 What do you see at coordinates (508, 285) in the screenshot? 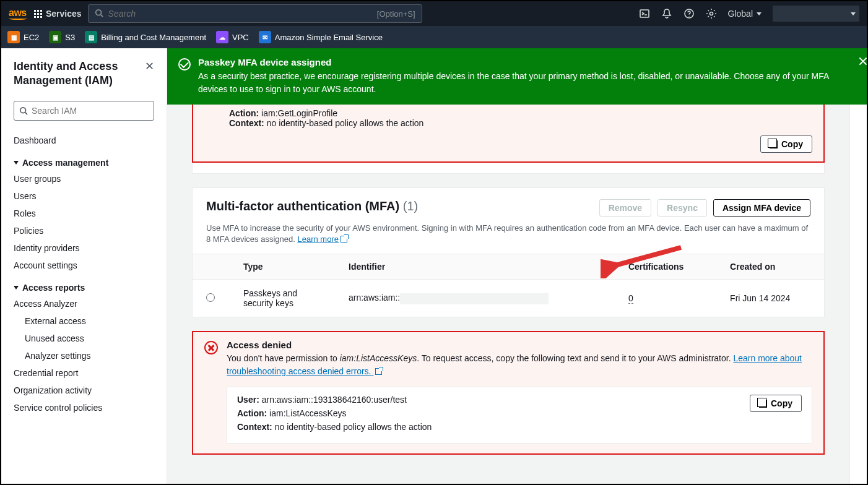
I see `mfa-devices-table: Type Identifier Certifications Created o…` at bounding box center [508, 285].